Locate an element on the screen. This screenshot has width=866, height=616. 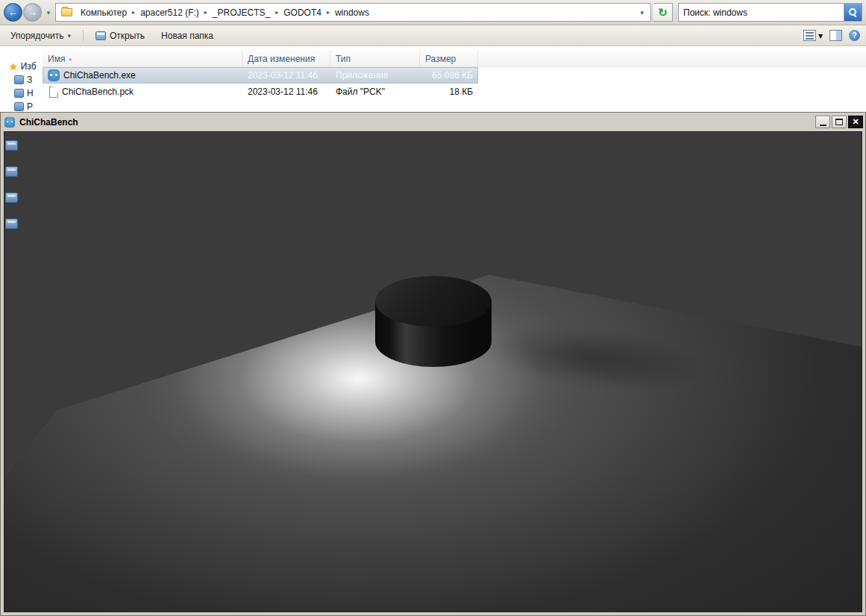
forward-button: → is located at coordinates (33, 12).